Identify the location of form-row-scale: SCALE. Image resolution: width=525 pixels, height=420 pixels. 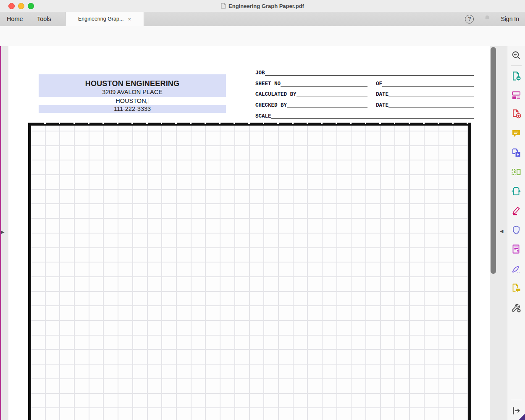
(365, 116).